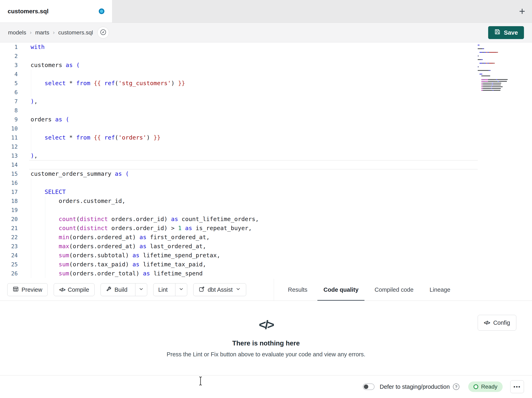 The width and height of the screenshot is (532, 398). What do you see at coordinates (103, 33) in the screenshot?
I see `file-options-button` at bounding box center [103, 33].